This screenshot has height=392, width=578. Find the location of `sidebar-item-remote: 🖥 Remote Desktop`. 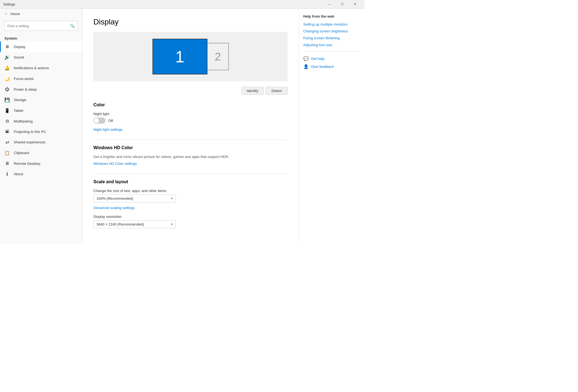

sidebar-item-remote: 🖥 Remote Desktop is located at coordinates (41, 163).